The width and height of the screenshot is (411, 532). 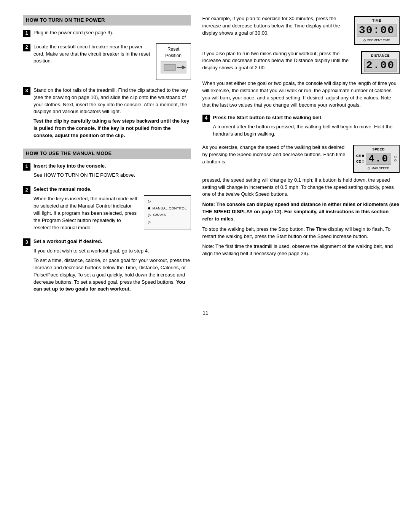 What do you see at coordinates (107, 267) in the screenshot?
I see `step-manual-3: 3 Set a workout goal if desired. If you …` at bounding box center [107, 267].